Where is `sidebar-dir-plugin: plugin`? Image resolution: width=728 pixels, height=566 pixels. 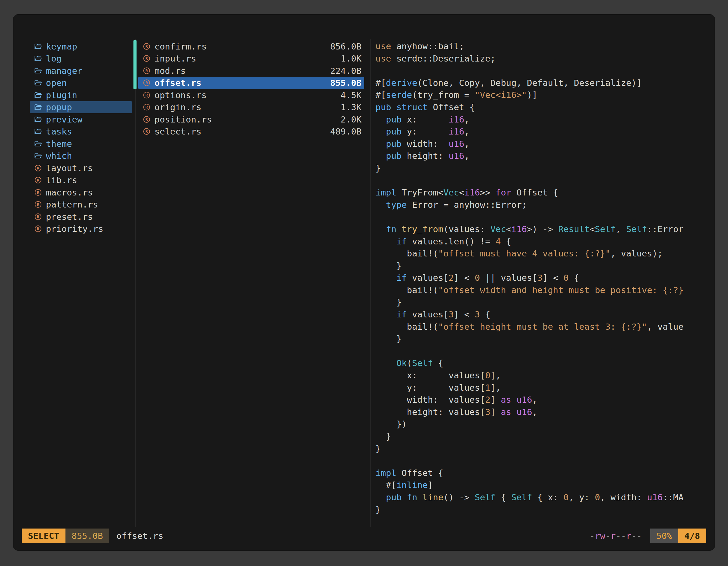
sidebar-dir-plugin: plugin is located at coordinates (81, 95).